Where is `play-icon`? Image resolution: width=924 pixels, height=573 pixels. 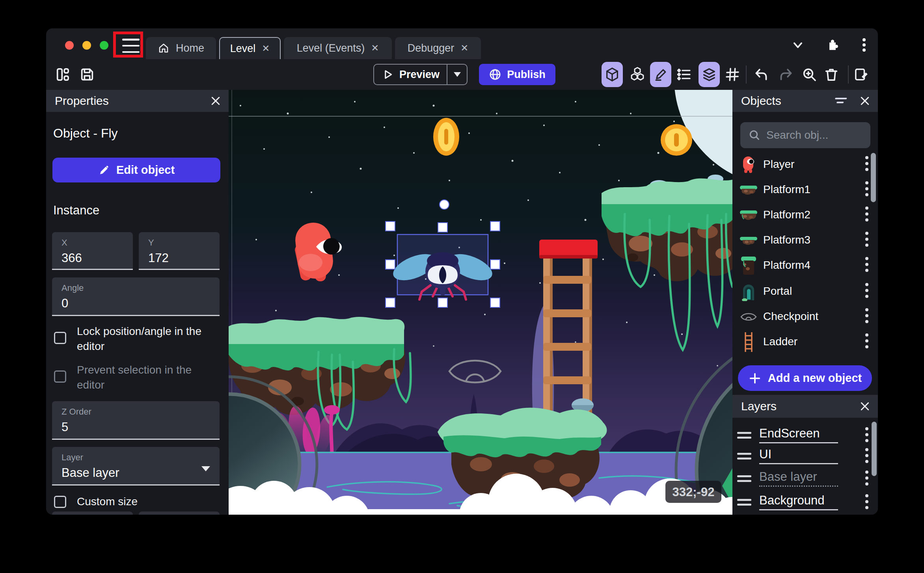 play-icon is located at coordinates (388, 74).